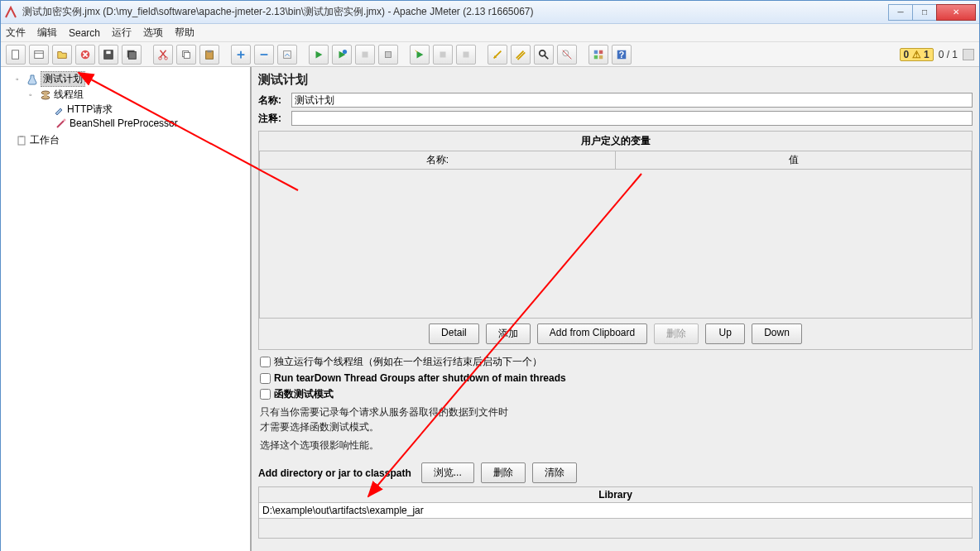  What do you see at coordinates (901, 12) in the screenshot?
I see `window-minimize-button: ─` at bounding box center [901, 12].